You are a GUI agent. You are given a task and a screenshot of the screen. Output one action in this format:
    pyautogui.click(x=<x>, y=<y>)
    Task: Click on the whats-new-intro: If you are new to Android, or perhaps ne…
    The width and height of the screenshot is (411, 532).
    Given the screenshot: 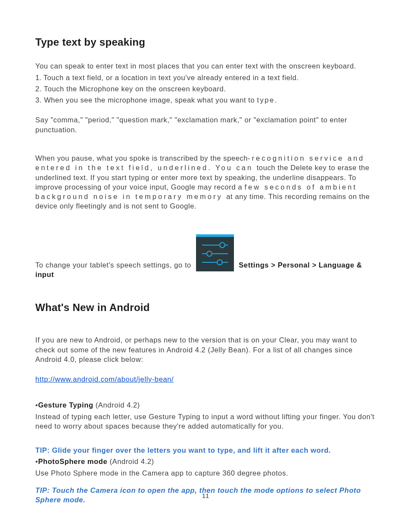 What is the action you would take?
    pyautogui.click(x=206, y=350)
    